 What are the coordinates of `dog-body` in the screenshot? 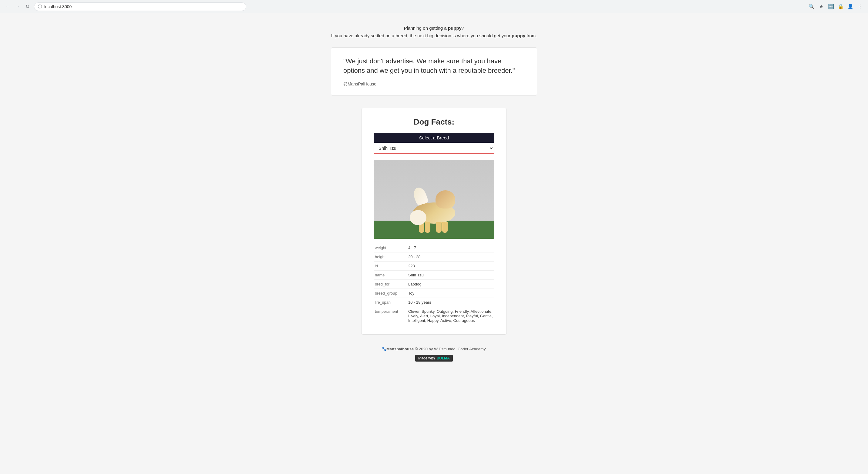 It's located at (434, 213).